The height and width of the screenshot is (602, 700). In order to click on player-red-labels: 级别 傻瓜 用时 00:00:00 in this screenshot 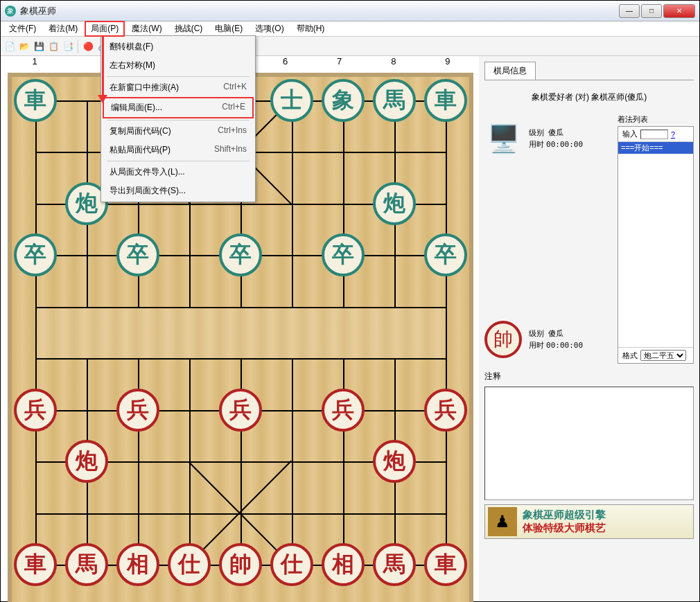, I will do `click(556, 339)`.